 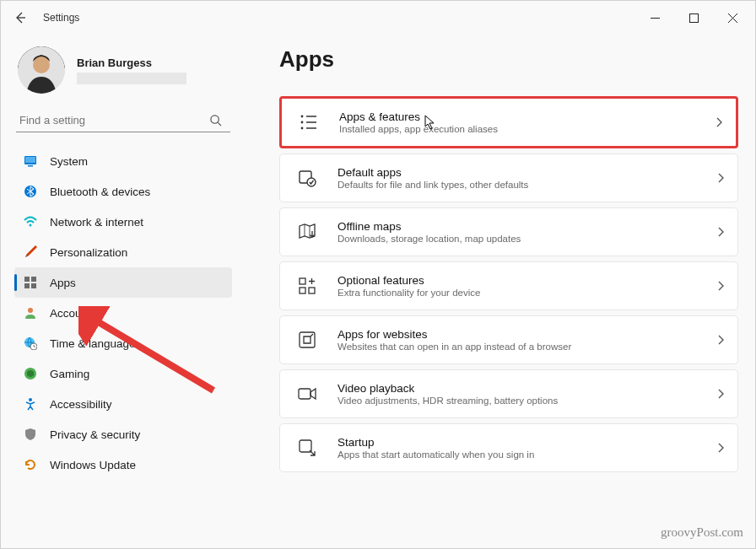 What do you see at coordinates (30, 191) in the screenshot?
I see `bluetooth-icon` at bounding box center [30, 191].